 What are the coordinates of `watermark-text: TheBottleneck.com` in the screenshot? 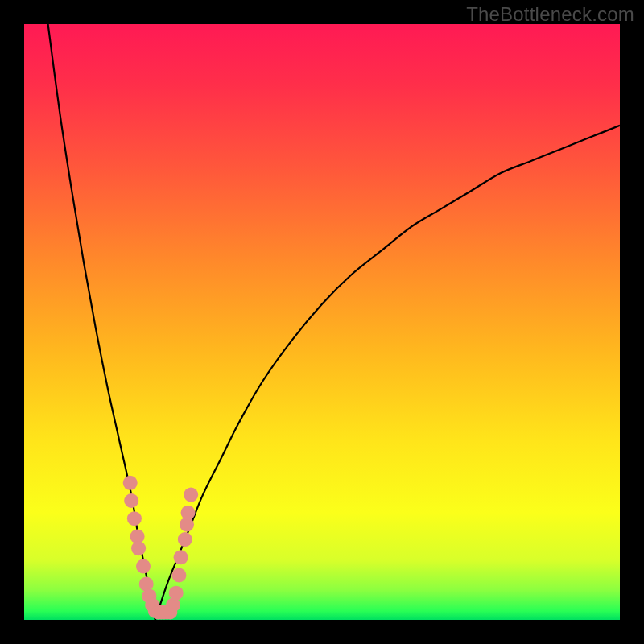 It's located at (551, 14).